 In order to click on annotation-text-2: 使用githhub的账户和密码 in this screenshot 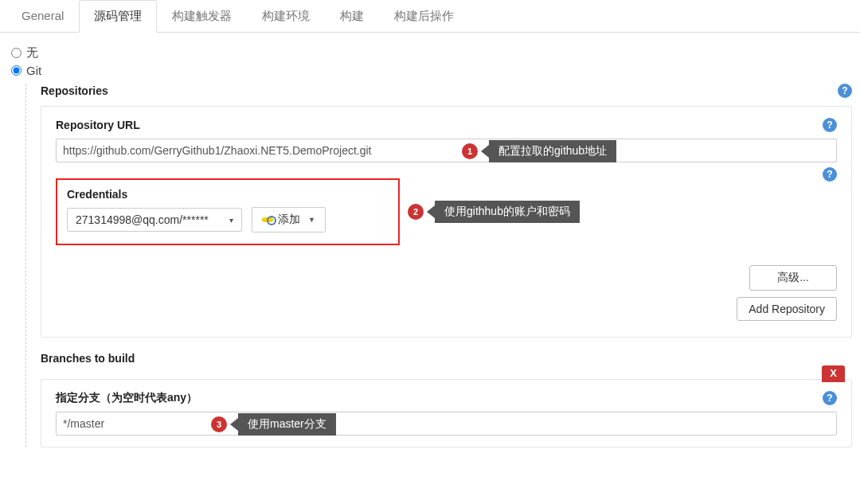, I will do `click(507, 212)`.